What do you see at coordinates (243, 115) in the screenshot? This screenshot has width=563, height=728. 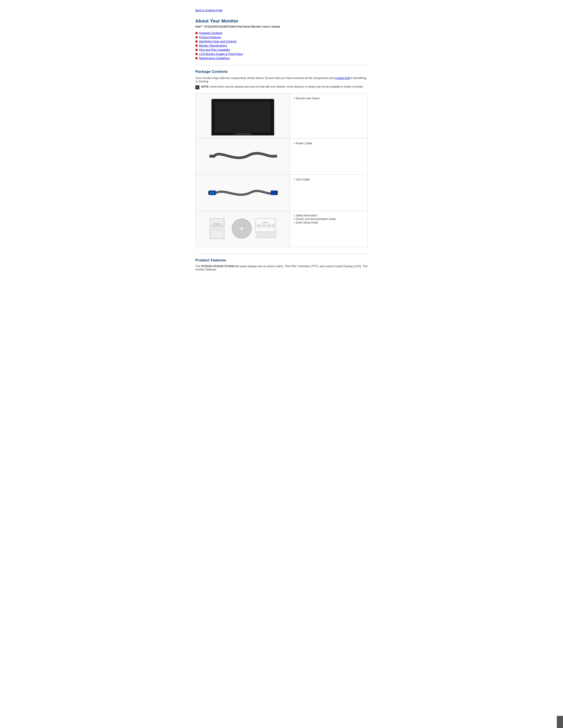 I see `monitor-image: DELL` at bounding box center [243, 115].